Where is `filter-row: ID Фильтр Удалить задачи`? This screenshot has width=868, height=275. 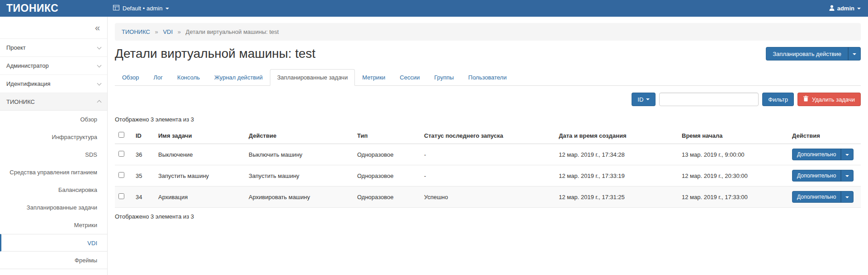
filter-row: ID Фильтр Удалить задачи is located at coordinates (488, 99).